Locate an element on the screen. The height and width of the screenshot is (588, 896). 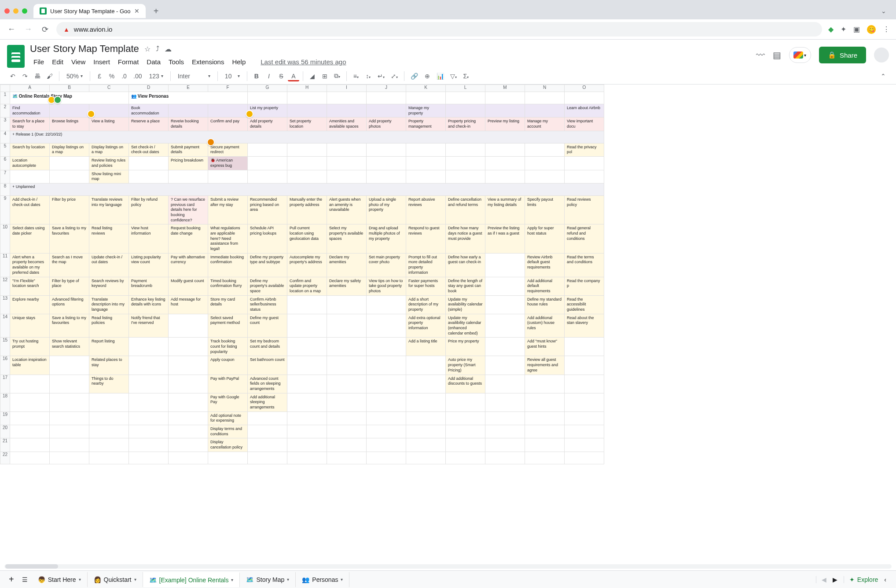
cell: Faster payments for super hosts is located at coordinates (426, 286).